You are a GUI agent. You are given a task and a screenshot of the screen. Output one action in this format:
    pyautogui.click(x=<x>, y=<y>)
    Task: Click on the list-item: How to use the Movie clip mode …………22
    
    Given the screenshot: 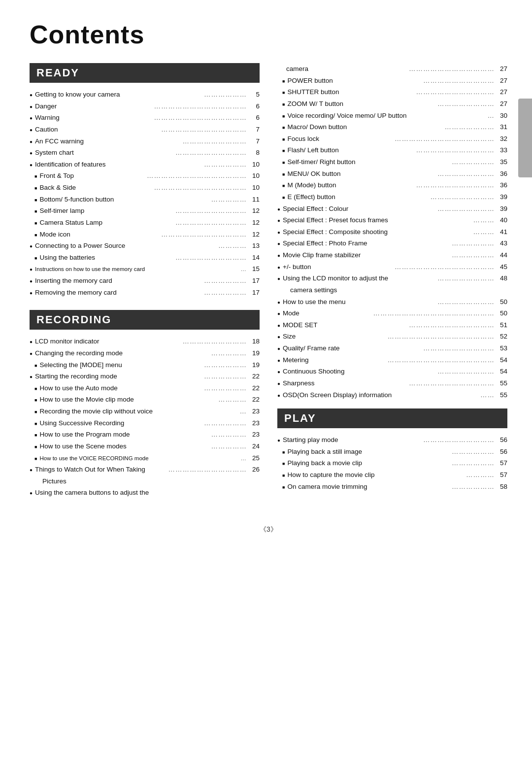 What is the action you would take?
    pyautogui.click(x=145, y=400)
    